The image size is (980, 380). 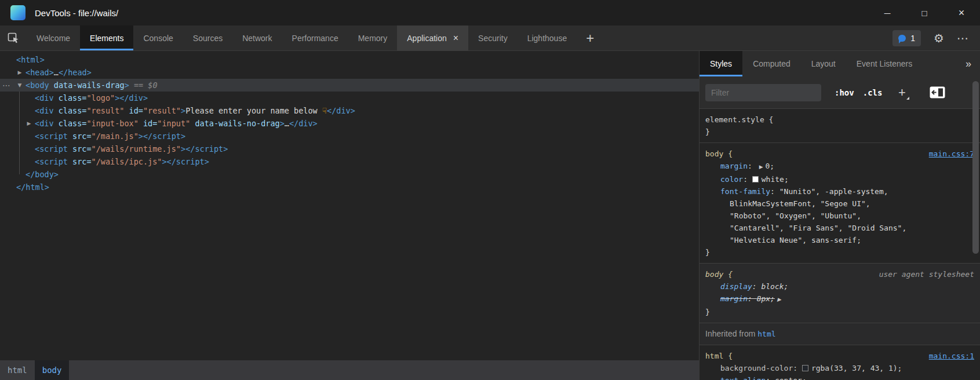 I want to click on dom-tree-row: <script src="/main.js"></script>, so click(x=349, y=136).